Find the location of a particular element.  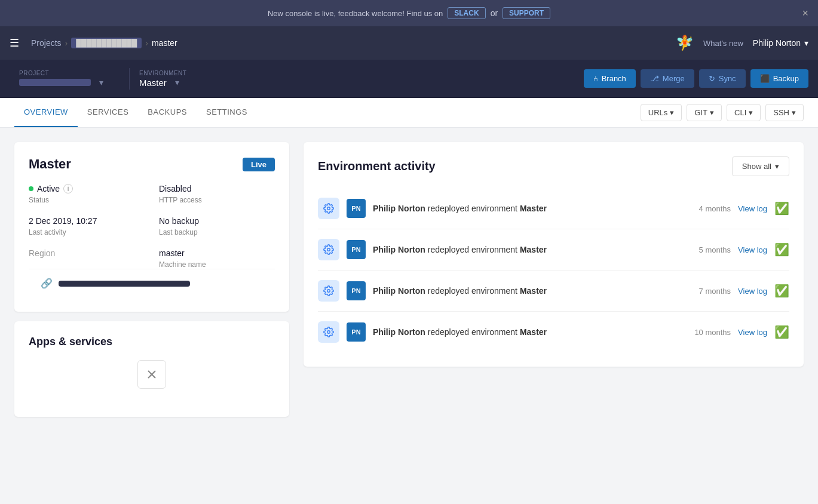

ssh-label: SSH is located at coordinates (782, 112).